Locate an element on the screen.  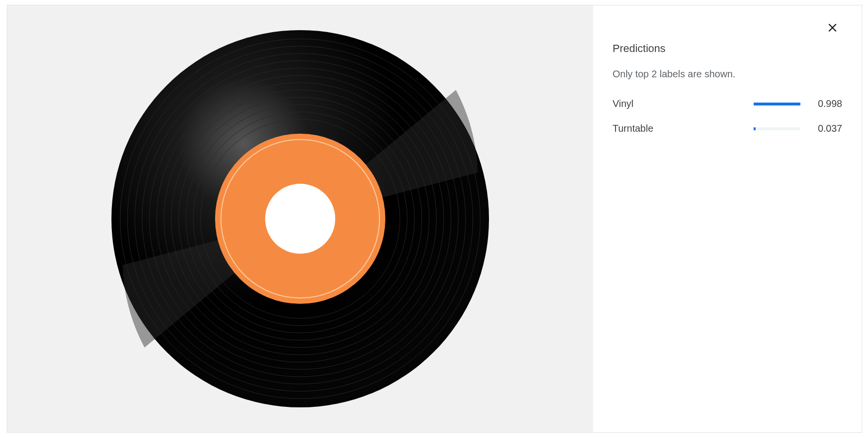
prediction-score: 0.998 is located at coordinates (827, 104).